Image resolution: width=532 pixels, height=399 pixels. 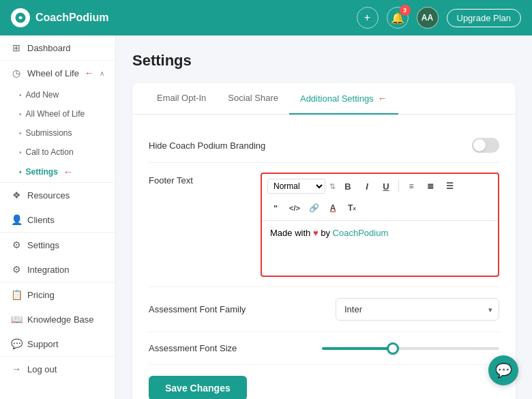 I want to click on sidebar-item-integration: ⚙ Integration, so click(x=57, y=269).